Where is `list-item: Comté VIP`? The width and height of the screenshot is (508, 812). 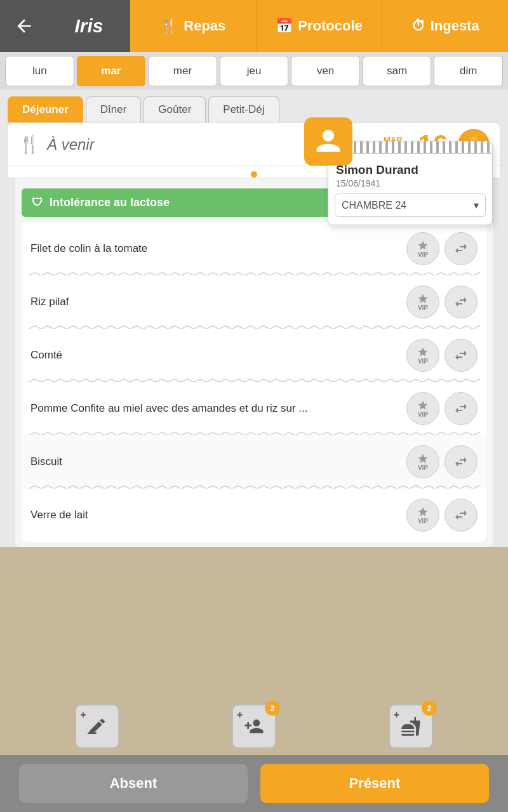
list-item: Comté VIP is located at coordinates (254, 355).